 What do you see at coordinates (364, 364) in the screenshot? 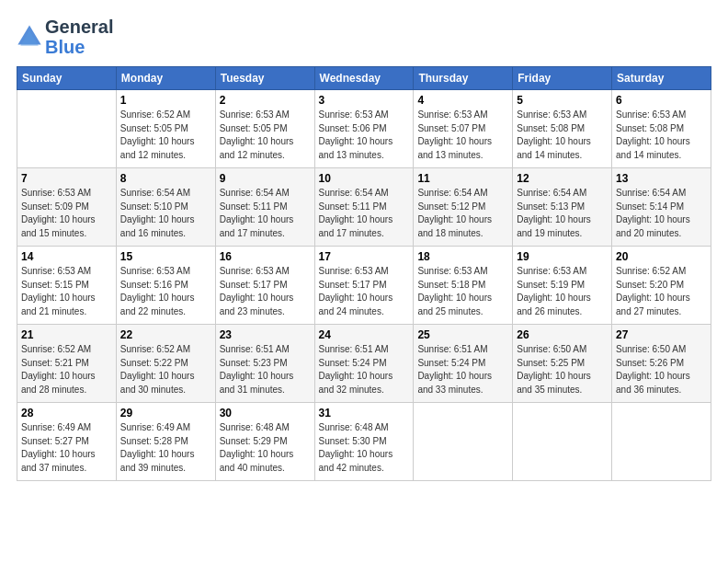
I see `week-row-3: 21Sunrise: 6:52 AMSunset: 5:21 PMDayligh…` at bounding box center [364, 364].